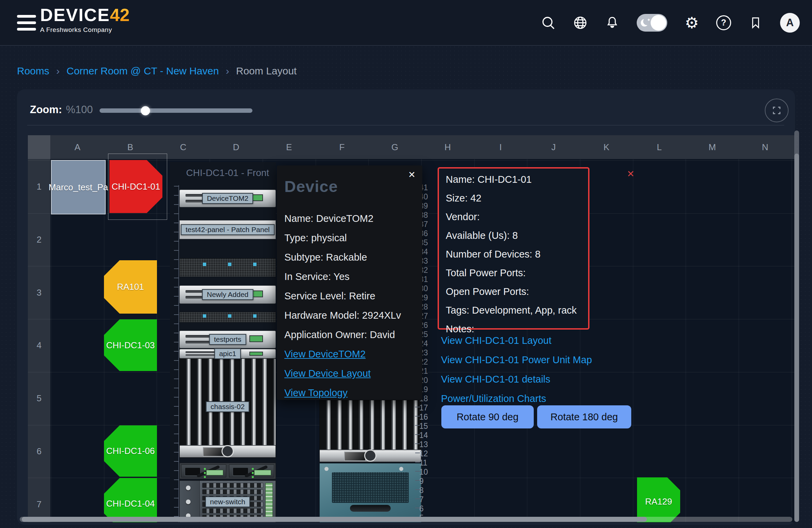 The width and height of the screenshot is (812, 528). Describe the element at coordinates (724, 23) in the screenshot. I see `help-icon: ?` at that location.